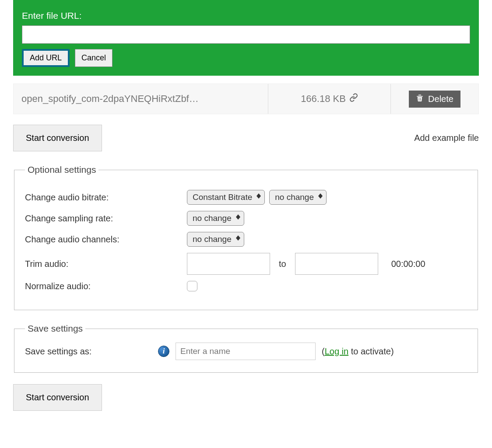 The image size is (492, 448). Describe the element at coordinates (323, 99) in the screenshot. I see `file-size: 166.18 KB` at that location.